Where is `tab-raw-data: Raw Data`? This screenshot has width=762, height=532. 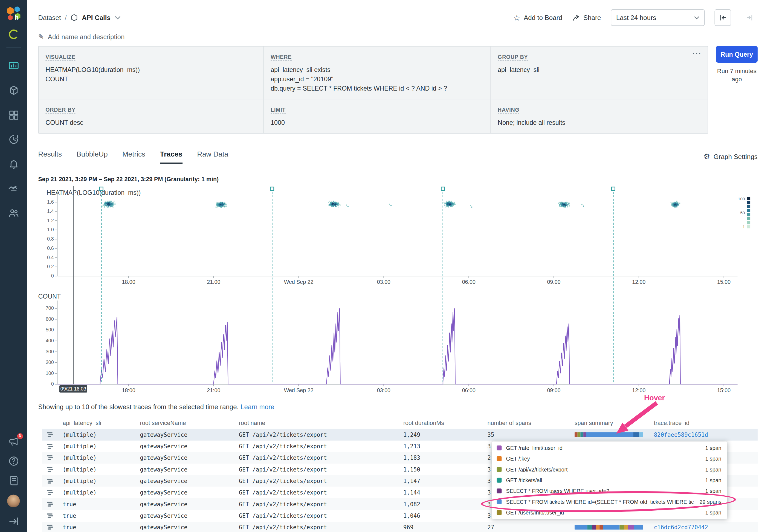 tab-raw-data: Raw Data is located at coordinates (213, 157).